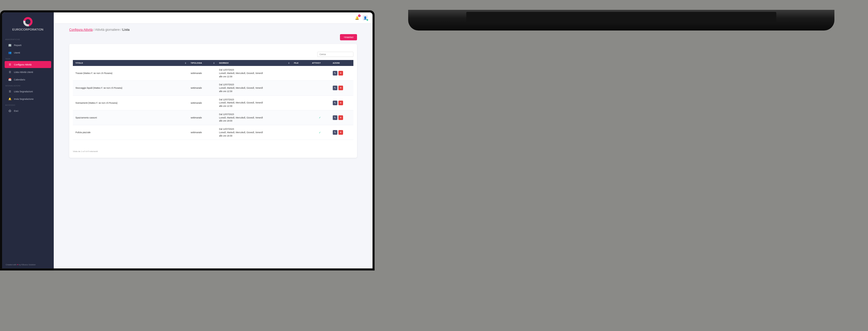  I want to click on breadcrumb-current: Lista, so click(126, 30).